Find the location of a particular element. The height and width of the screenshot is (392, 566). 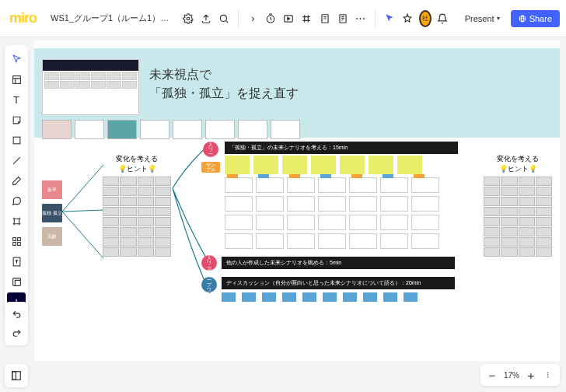

sample-badge: サンプル is located at coordinates (211, 167).